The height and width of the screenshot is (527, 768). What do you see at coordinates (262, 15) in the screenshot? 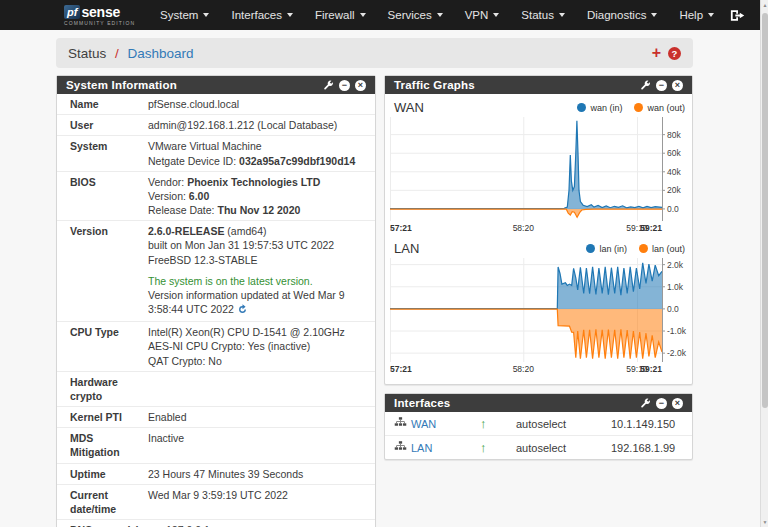
I see `menu-interfaces: Interfaces` at bounding box center [262, 15].